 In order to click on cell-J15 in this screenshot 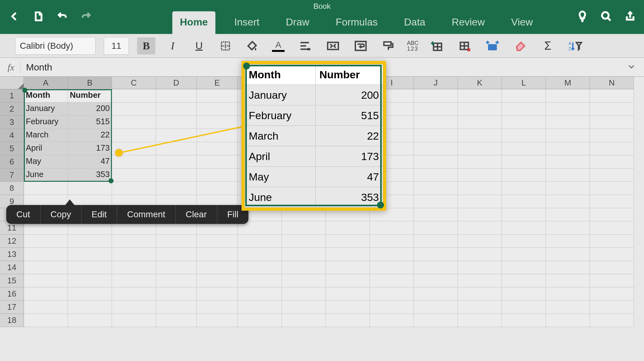, I will do `click(436, 281)`.